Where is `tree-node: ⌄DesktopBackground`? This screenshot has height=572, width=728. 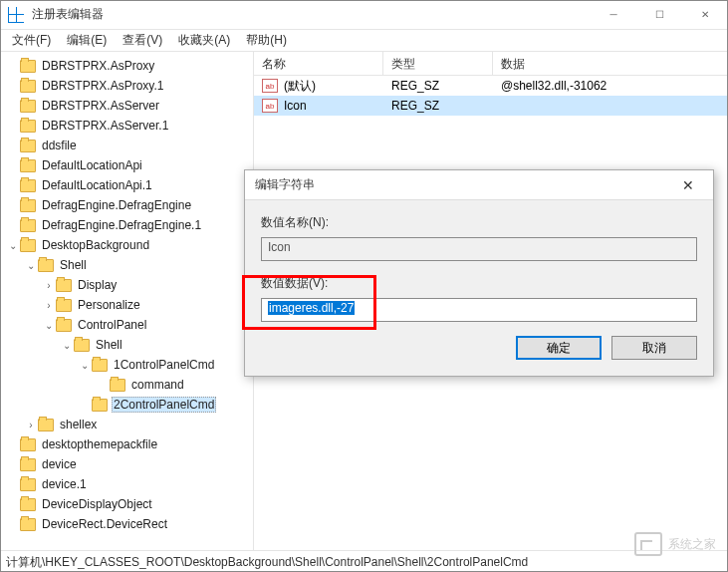
tree-node: ⌄DesktopBackground is located at coordinates (126, 245).